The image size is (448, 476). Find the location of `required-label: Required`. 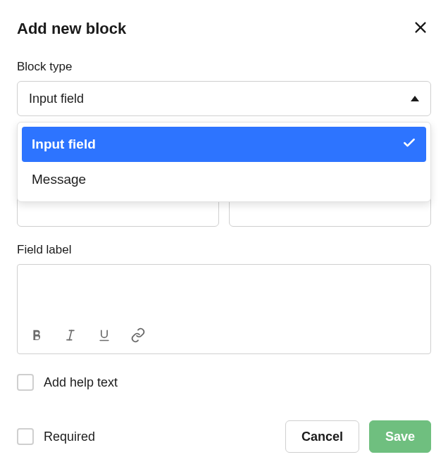

required-label: Required is located at coordinates (69, 437).